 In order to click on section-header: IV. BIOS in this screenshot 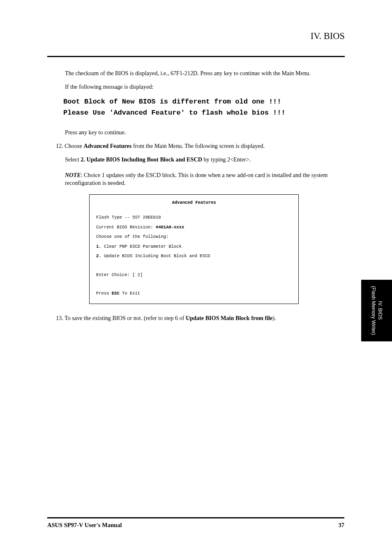, I will do `click(196, 36)`.